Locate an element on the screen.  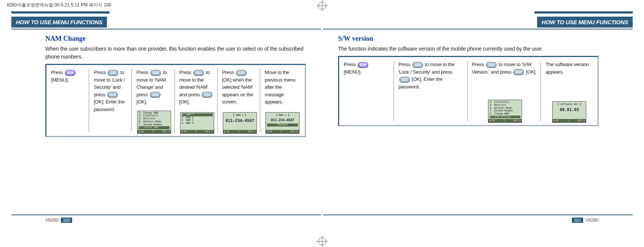
step: Press to move to 'NAM Change' and press … is located at coordinates (154, 100).